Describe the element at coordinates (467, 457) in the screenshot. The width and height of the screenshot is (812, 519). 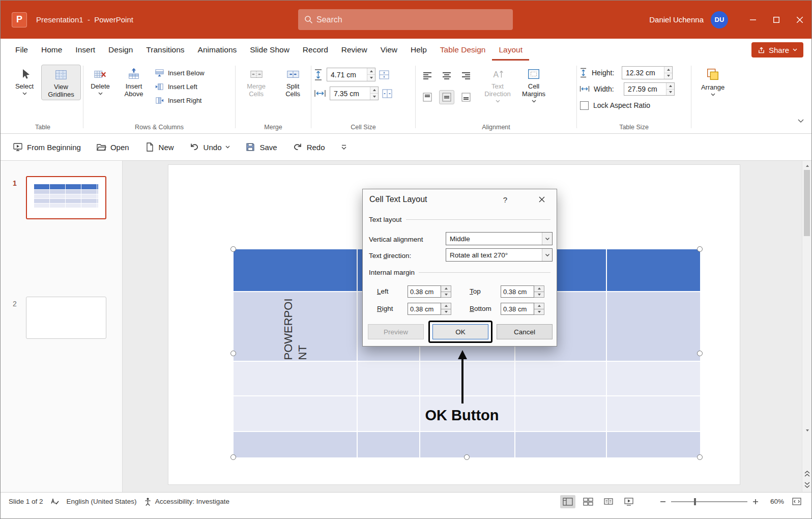
I see `selection-handle-bottom-center` at that location.